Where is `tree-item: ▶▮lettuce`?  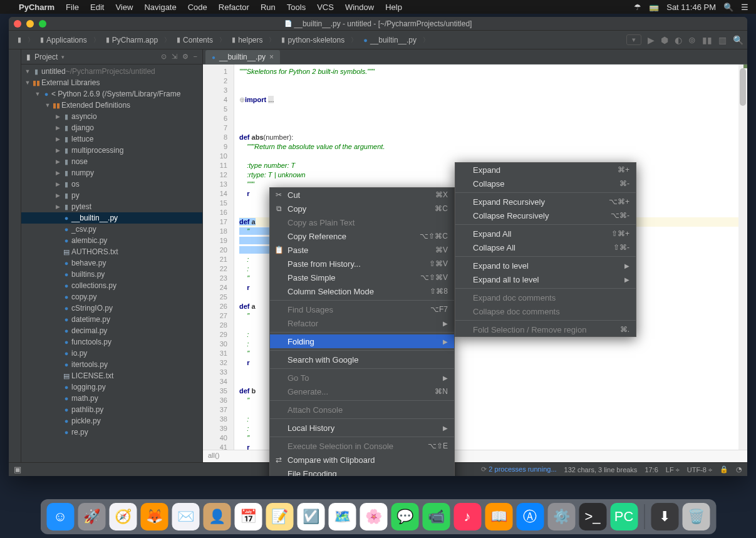
tree-item: ▶▮lettuce is located at coordinates (111, 139).